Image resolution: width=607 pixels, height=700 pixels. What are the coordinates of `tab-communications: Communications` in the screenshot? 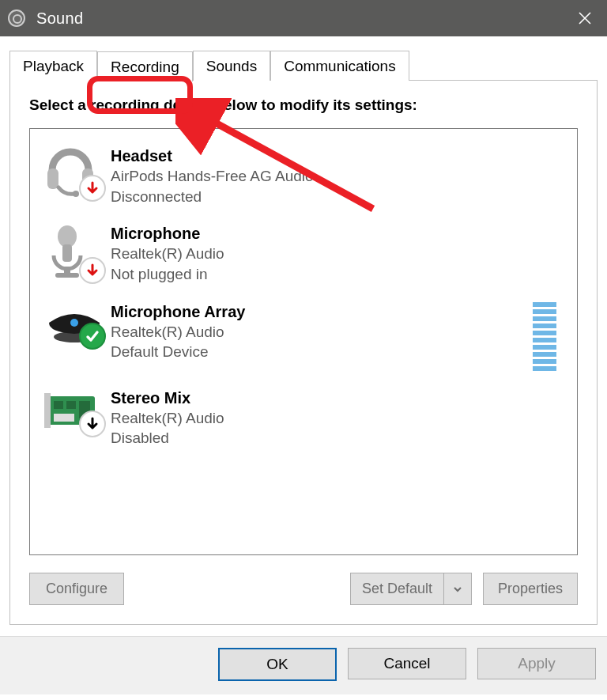 It's located at (340, 66).